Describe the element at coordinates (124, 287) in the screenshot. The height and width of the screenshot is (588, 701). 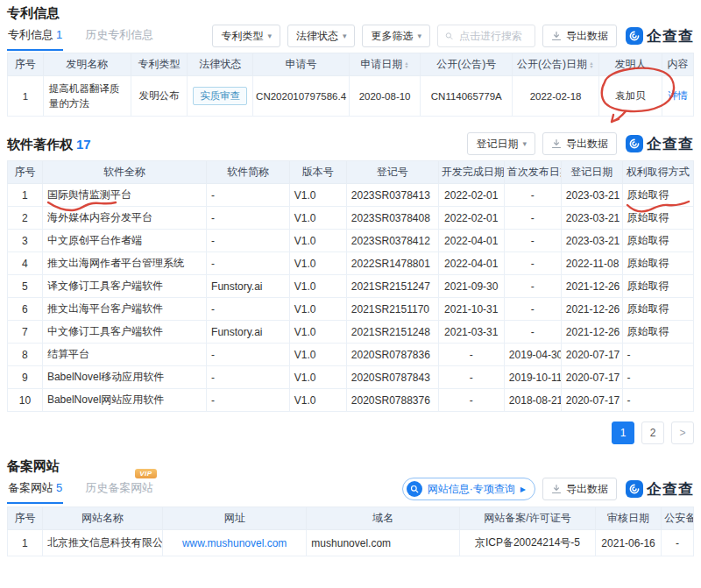
I see `table-cell: 译文修订工具客户端软件` at that location.